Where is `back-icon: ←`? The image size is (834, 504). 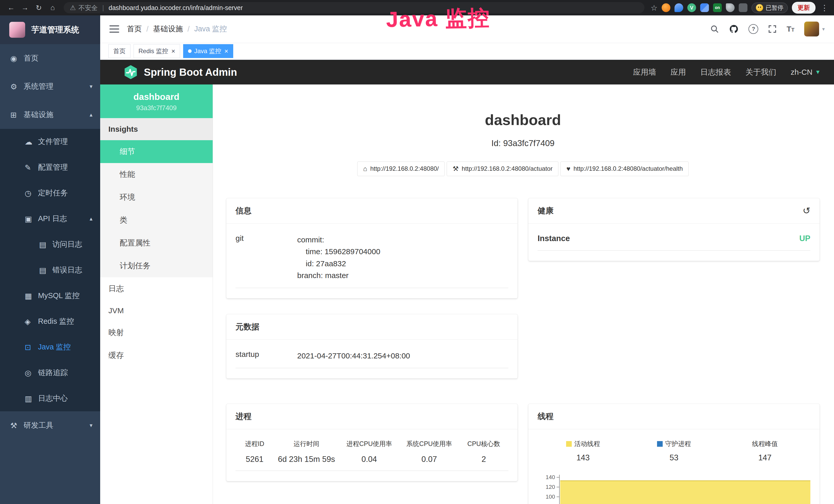
back-icon: ← is located at coordinates (11, 7).